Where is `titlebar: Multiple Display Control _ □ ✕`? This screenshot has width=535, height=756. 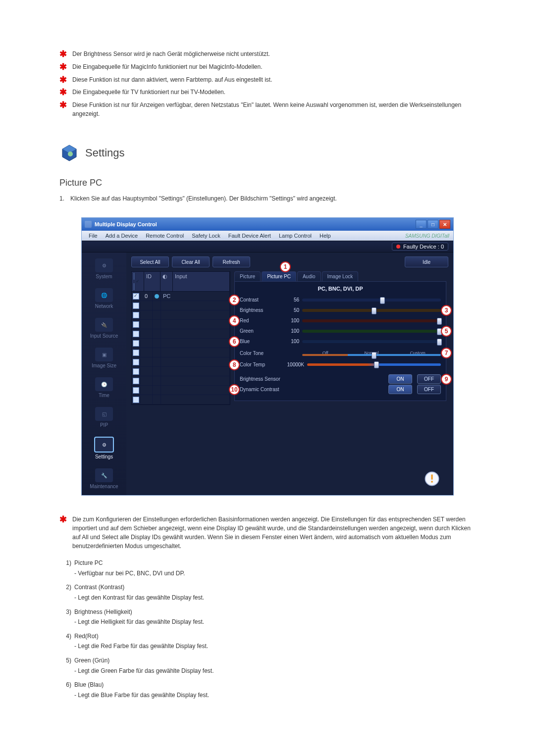 titlebar: Multiple Display Control _ □ ✕ is located at coordinates (268, 224).